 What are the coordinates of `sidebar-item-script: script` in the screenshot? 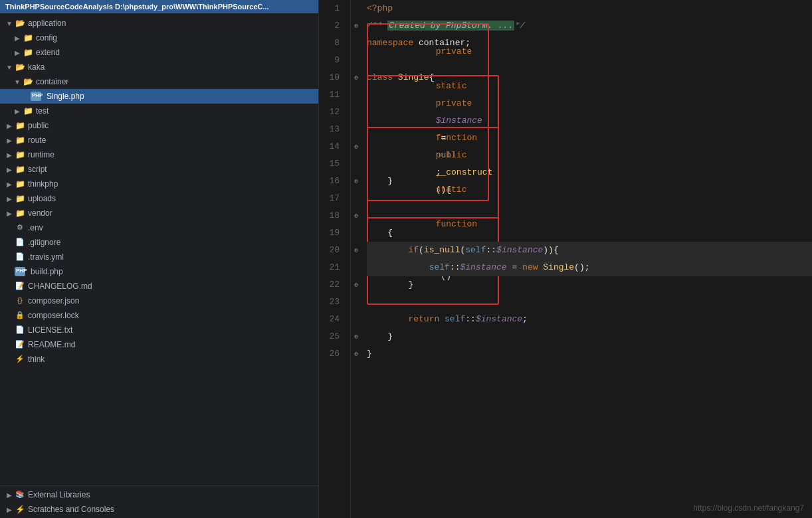 It's located at (159, 169).